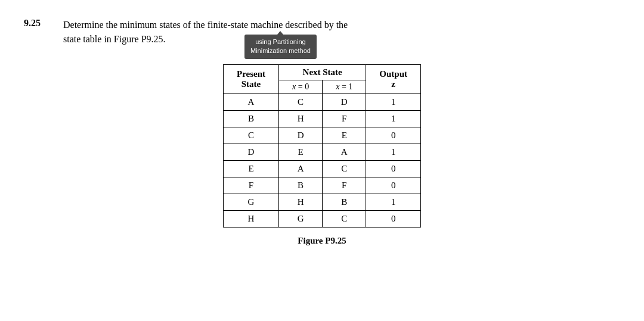 The width and height of the screenshot is (644, 321). What do you see at coordinates (322, 161) in the screenshot?
I see `table-body: ACD1BHF1CDE0DEA1EAC0FBF0GHB1HGC0` at bounding box center [322, 161].